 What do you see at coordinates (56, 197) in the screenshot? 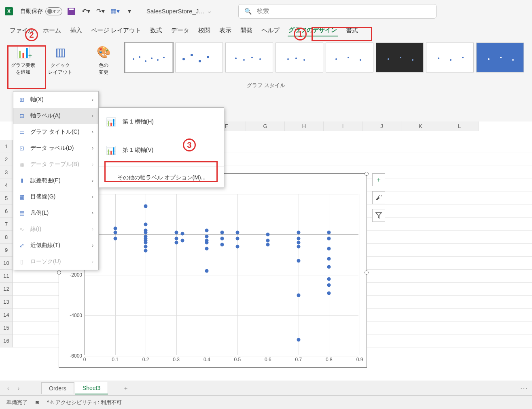
I see `menu-gridlines: ▩目盛線(G)›` at bounding box center [56, 197].